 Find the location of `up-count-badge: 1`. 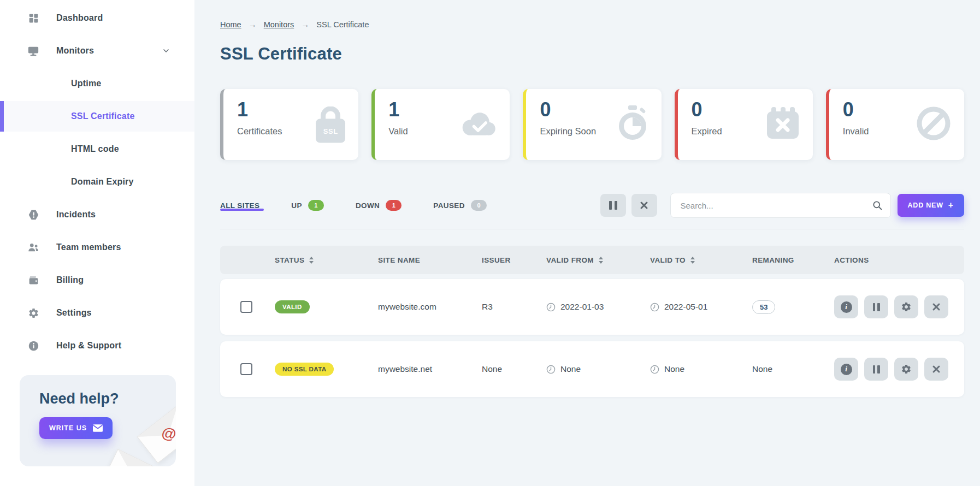

up-count-badge: 1 is located at coordinates (316, 205).